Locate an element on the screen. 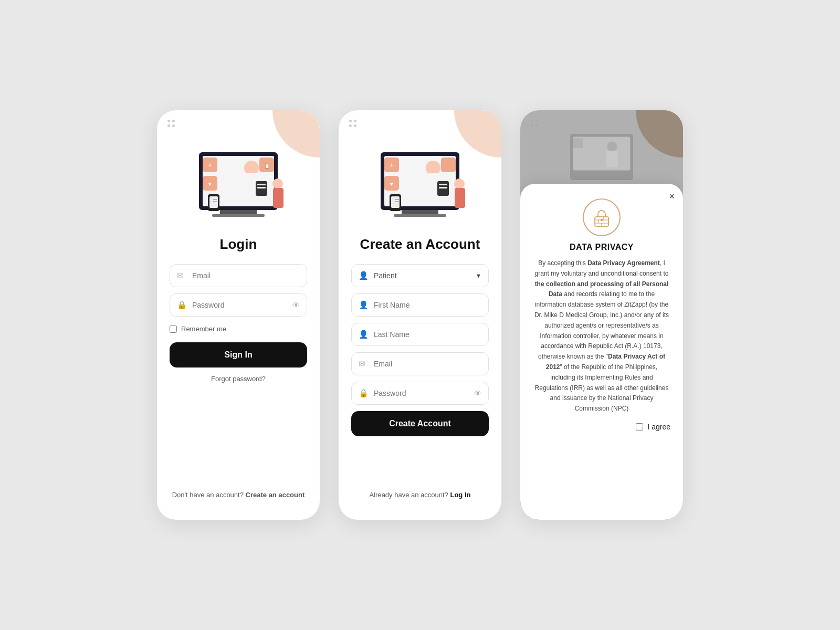 The height and width of the screenshot is (630, 840). modal-title: DATA PRIVACY is located at coordinates (602, 247).